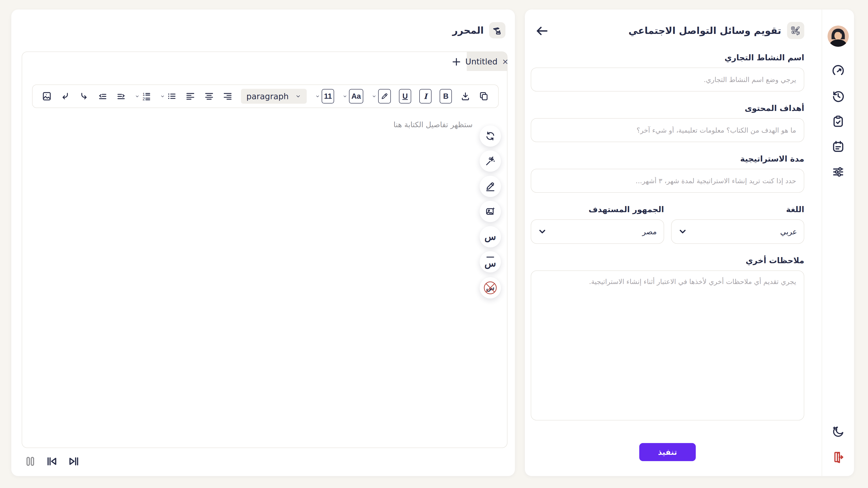  What do you see at coordinates (838, 147) in the screenshot?
I see `calendar-note-icon` at bounding box center [838, 147].